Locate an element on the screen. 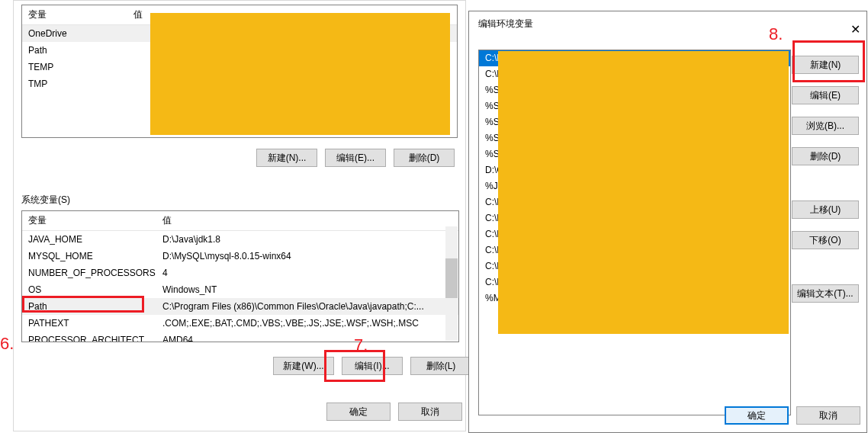 Image resolution: width=868 pixels, height=433 pixels. annotation-label: 6. is located at coordinates (7, 344).